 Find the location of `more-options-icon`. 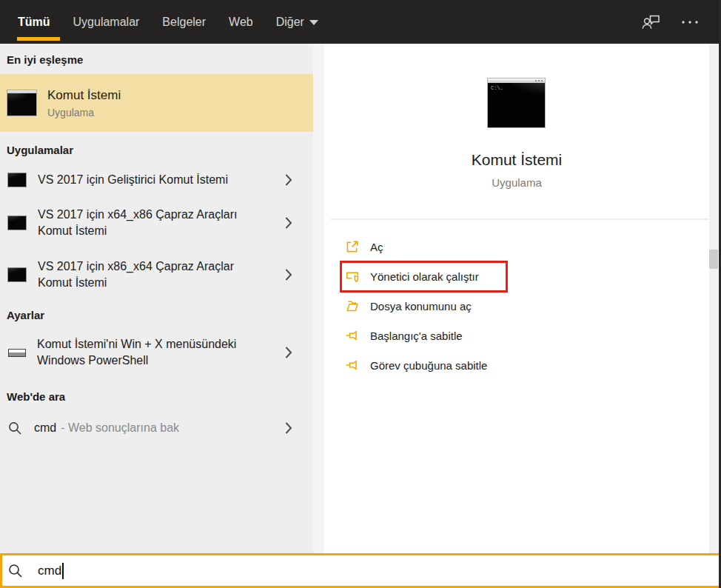

more-options-icon is located at coordinates (690, 22).